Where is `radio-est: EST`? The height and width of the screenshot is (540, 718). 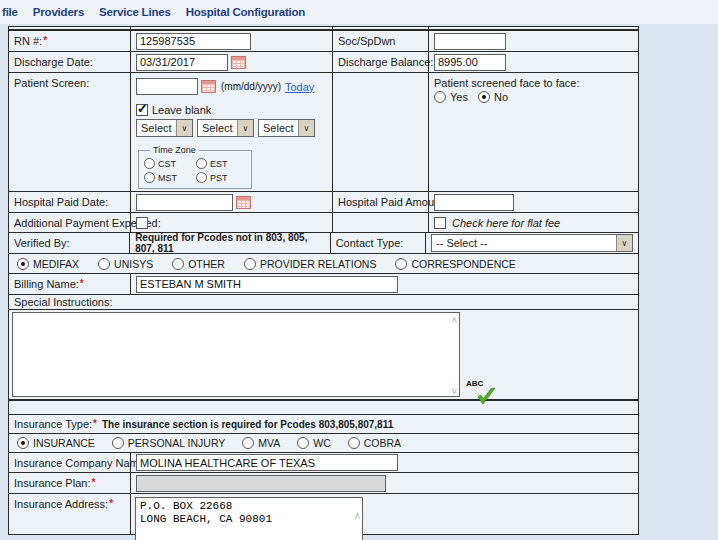
radio-est: EST is located at coordinates (221, 164).